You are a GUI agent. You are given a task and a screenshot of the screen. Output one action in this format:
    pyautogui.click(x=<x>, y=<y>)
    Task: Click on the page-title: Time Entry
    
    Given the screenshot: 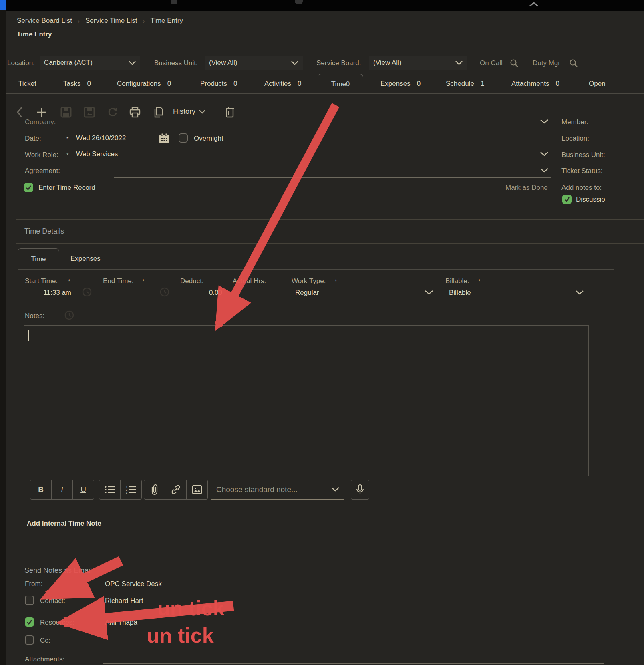 What is the action you would take?
    pyautogui.click(x=34, y=34)
    